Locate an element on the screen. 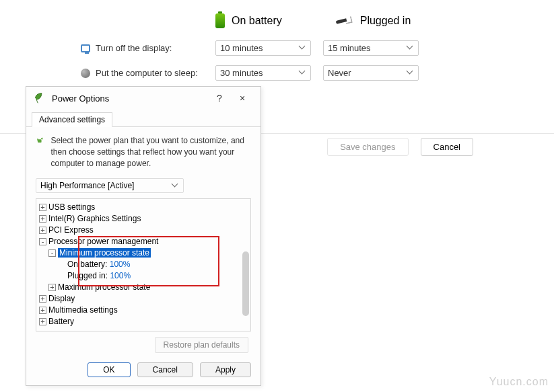 This screenshot has height=392, width=554. tab-bar: Advanced settings is located at coordinates (143, 118).